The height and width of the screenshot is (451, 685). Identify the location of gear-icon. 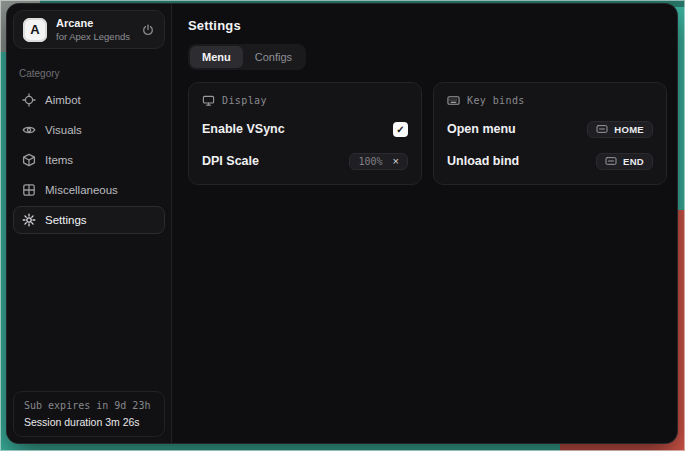
(29, 220).